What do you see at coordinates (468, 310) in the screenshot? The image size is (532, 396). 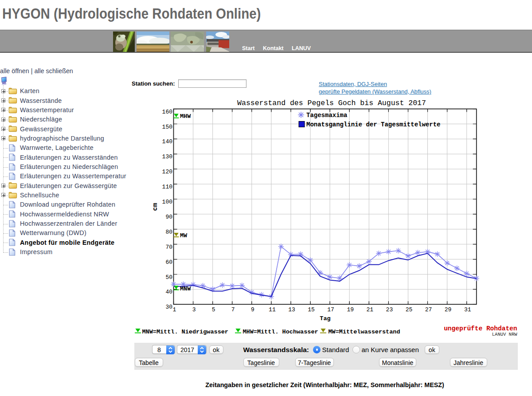 I see `svg-text: 31` at bounding box center [468, 310].